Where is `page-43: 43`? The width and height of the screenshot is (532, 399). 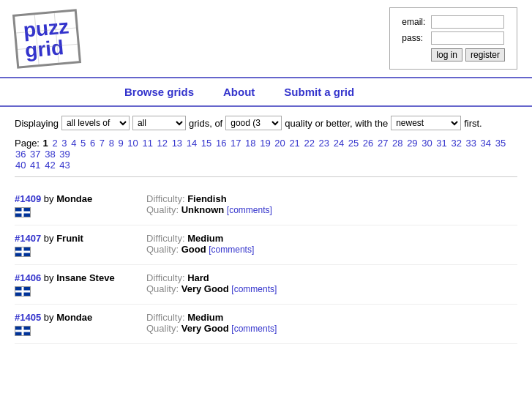
page-43: 43 is located at coordinates (64, 165).